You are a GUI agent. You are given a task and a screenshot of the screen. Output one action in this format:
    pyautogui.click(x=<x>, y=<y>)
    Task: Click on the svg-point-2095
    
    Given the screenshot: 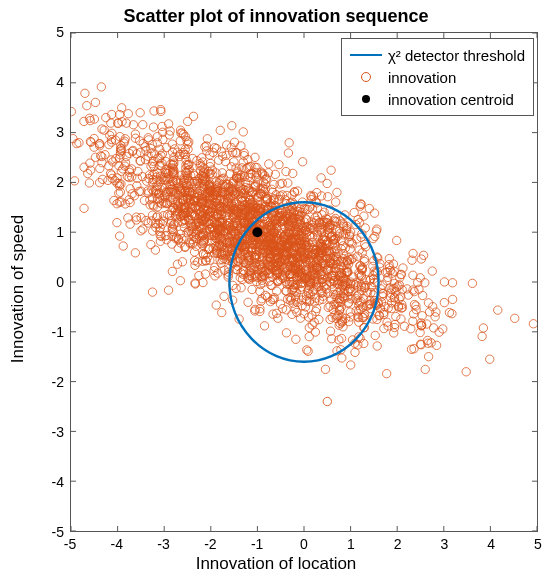 What is the action you would take?
    pyautogui.click(x=84, y=167)
    